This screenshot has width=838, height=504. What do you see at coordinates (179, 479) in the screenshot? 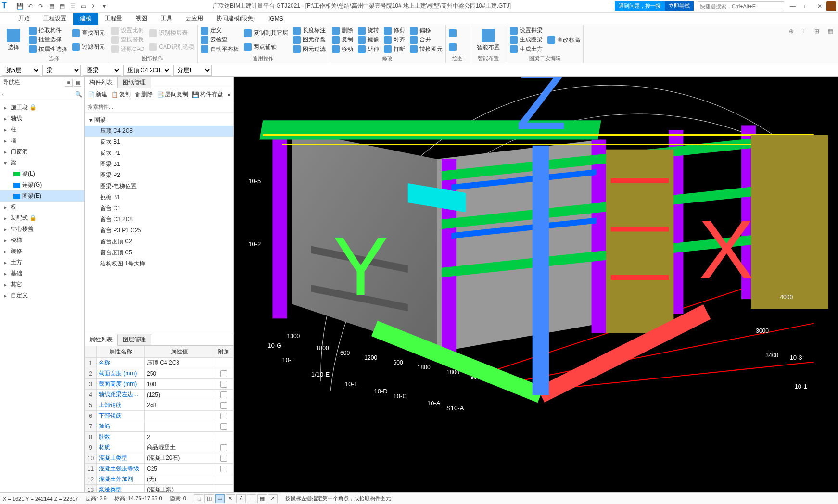
I see `prop-value: (无)` at bounding box center [179, 479].